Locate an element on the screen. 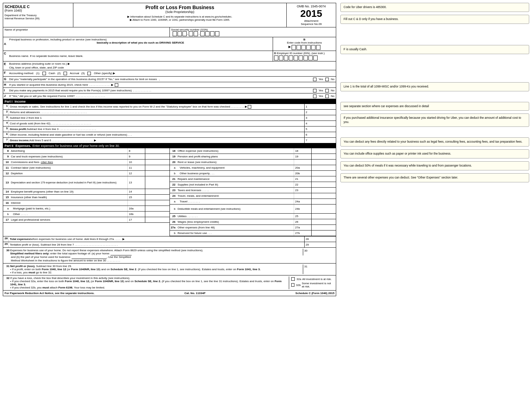 This screenshot has height=403, width=532. exp-25-desc: Utilities . . . . . . . is located at coordinates (235, 216).